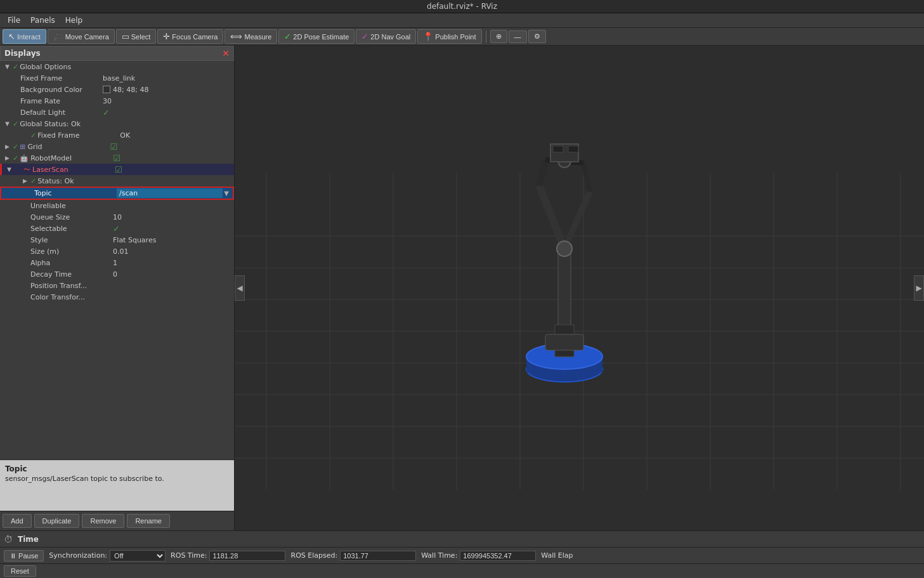 The image size is (924, 578). I want to click on default-light-value: ✓, so click(167, 113).